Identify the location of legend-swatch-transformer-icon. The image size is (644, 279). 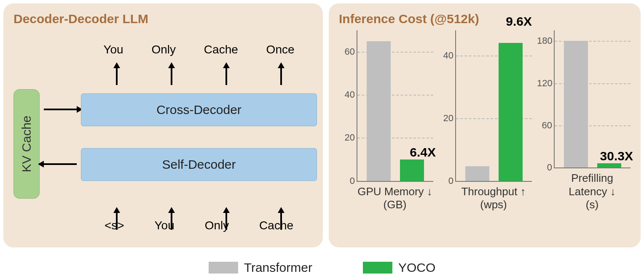
(223, 268).